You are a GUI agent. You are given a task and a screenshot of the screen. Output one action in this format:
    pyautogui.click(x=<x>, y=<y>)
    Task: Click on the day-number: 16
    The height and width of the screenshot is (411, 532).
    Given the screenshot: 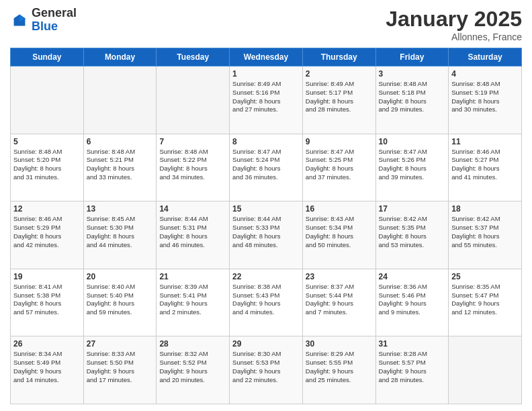 What is the action you would take?
    pyautogui.click(x=339, y=209)
    